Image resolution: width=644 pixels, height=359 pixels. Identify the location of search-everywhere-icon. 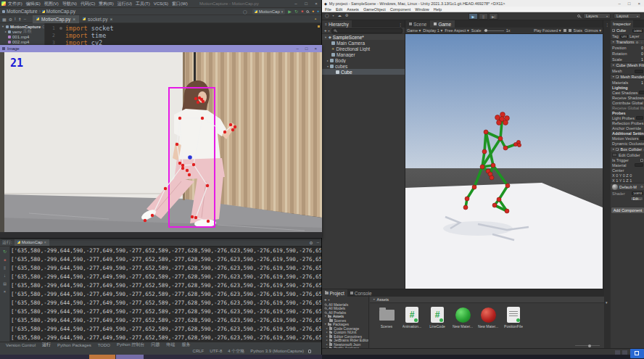
(307, 12).